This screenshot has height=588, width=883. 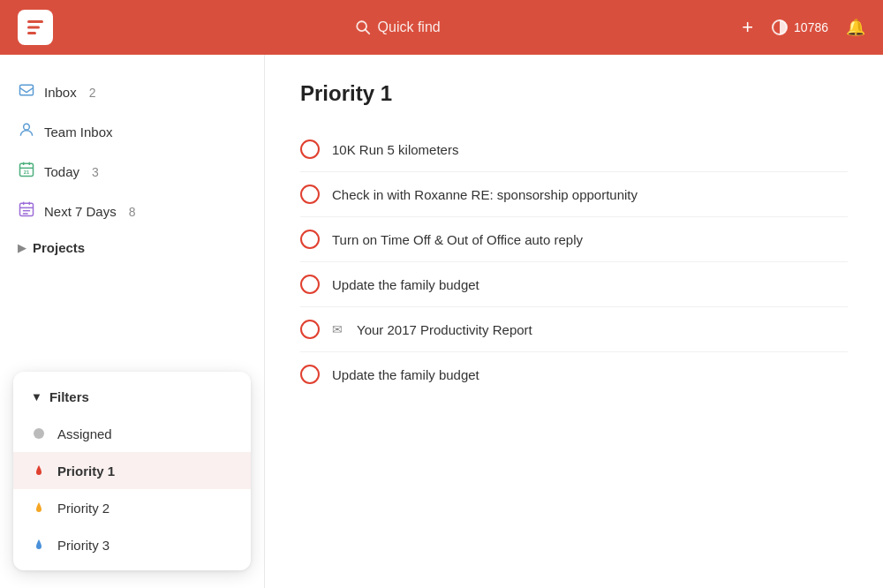 I want to click on filters-chevron: ▼, so click(x=37, y=397).